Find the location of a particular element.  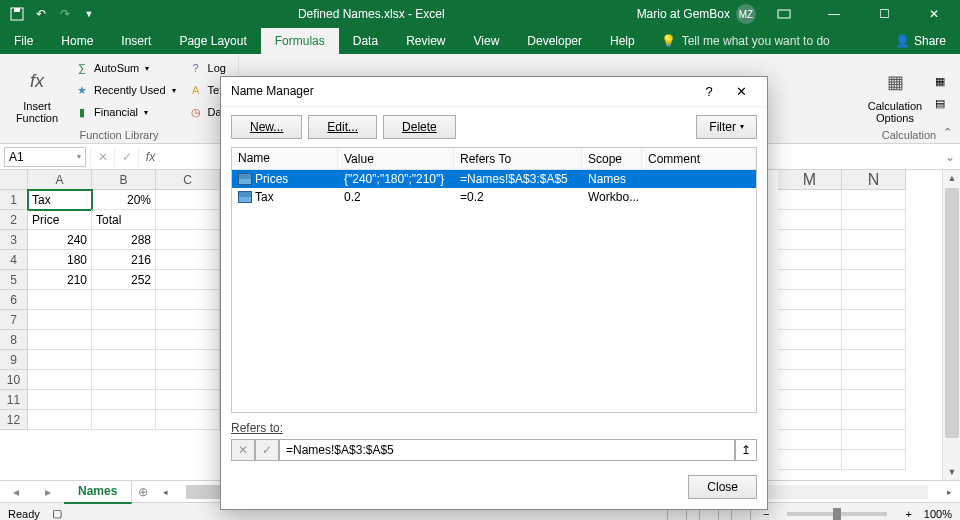

zoom-in-icon: + is located at coordinates (908, 514).